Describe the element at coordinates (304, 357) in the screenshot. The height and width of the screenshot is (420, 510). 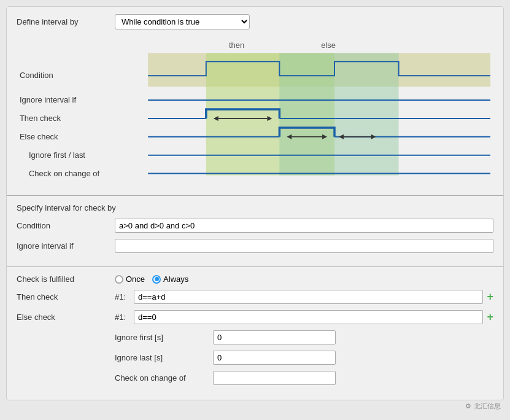
I see `ignore-last-row: Ignore last [s]` at that location.